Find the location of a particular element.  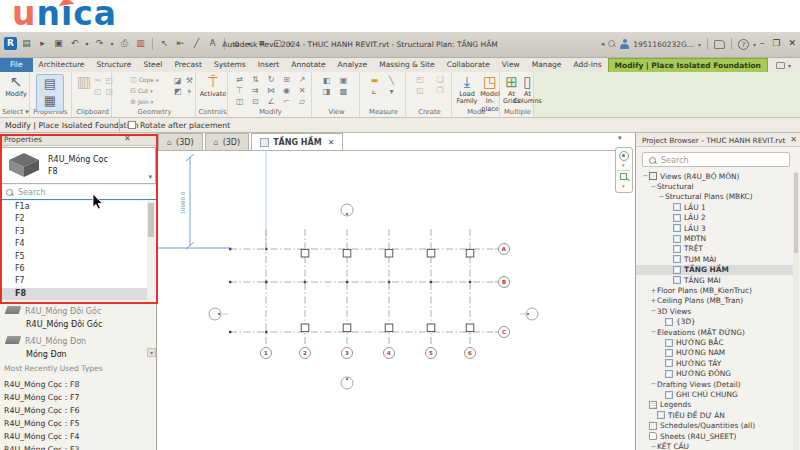

view-tool-icon: ◨ is located at coordinates (326, 92).